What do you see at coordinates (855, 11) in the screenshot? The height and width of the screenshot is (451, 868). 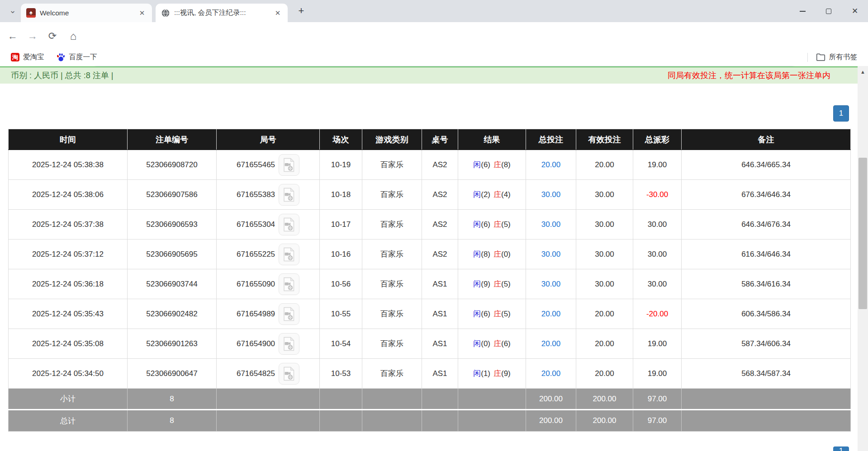 I see `close-window-button: ✕` at bounding box center [855, 11].